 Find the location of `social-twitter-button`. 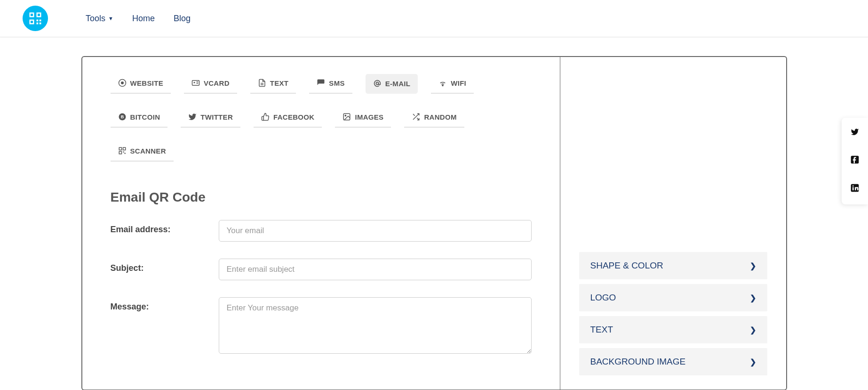

social-twitter-button is located at coordinates (855, 133).